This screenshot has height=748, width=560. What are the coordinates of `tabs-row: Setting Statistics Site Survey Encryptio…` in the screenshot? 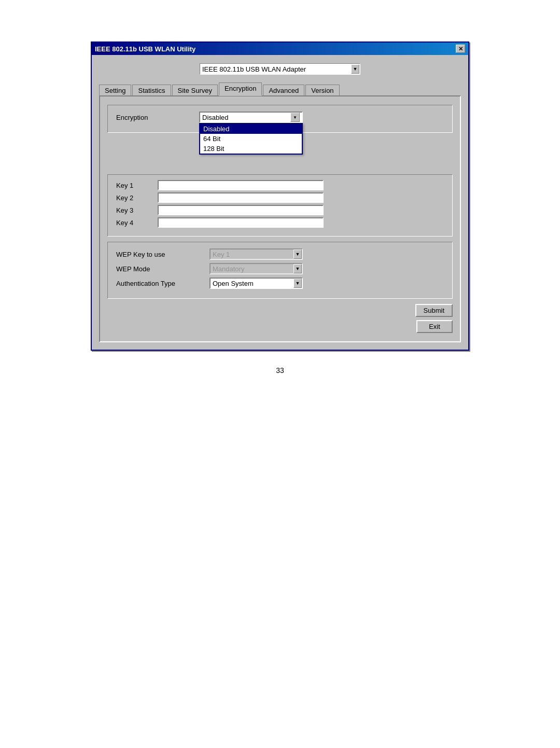 It's located at (280, 89).